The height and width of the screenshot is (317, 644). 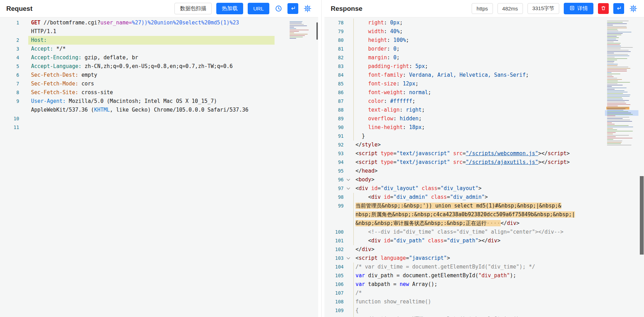 What do you see at coordinates (159, 49) in the screenshot?
I see `code-line: 3Accept: */*` at bounding box center [159, 49].